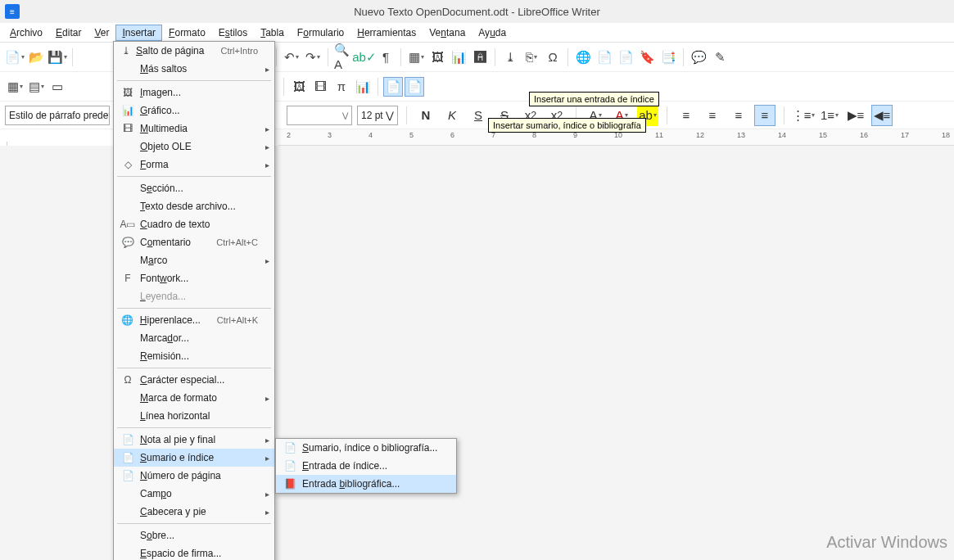 This screenshot has width=954, height=560. I want to click on pilcrow-button: ¶, so click(386, 57).